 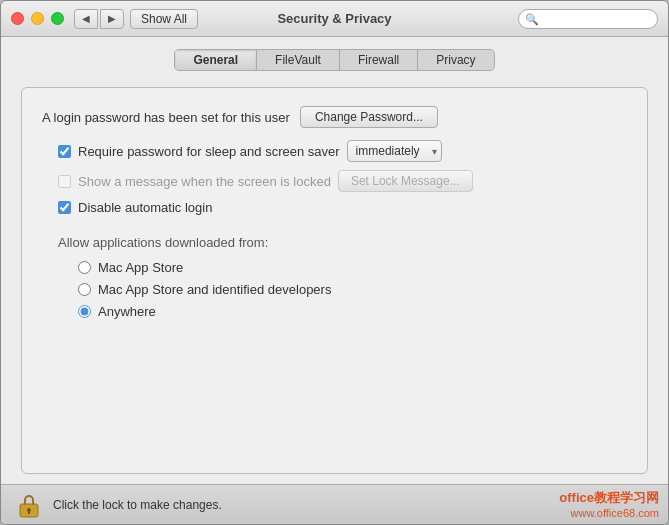 I want to click on back-icon: ◀, so click(x=86, y=18).